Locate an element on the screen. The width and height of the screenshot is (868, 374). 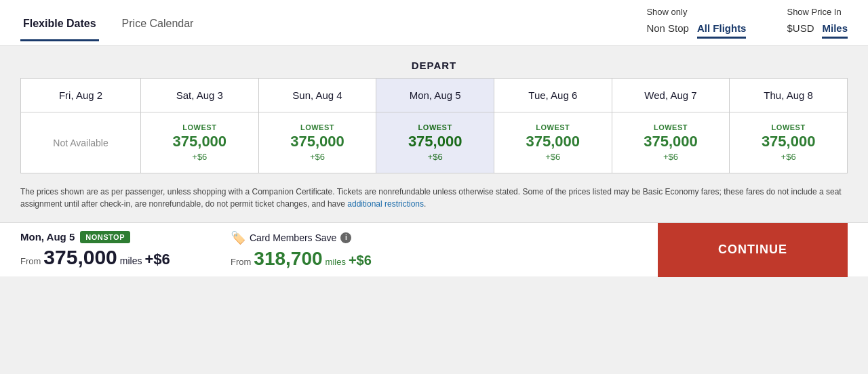
price-cell-wed-inner: LOWEST 375,000 +$6 is located at coordinates (671, 142).